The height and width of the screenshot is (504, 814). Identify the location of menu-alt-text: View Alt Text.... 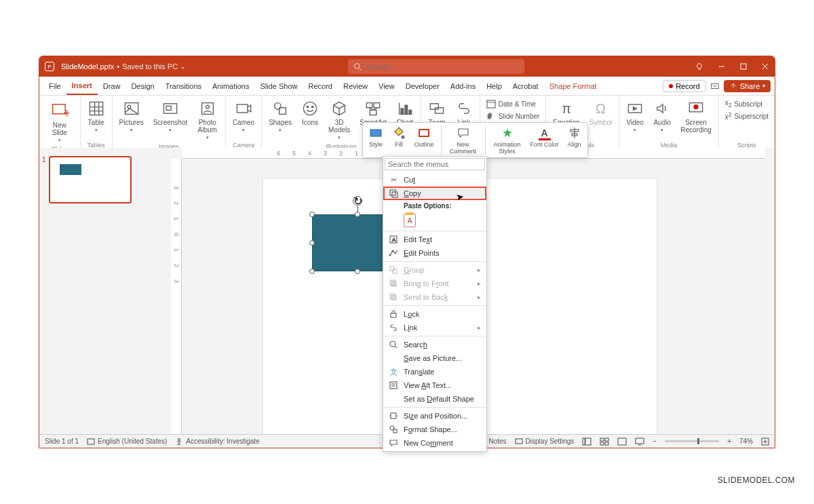
(435, 385).